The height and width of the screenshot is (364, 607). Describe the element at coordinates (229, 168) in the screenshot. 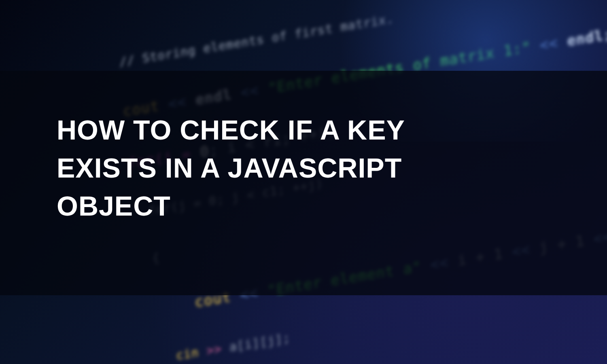

I see `title-line-2: EXISTS IN A JAVASCRIPT` at that location.